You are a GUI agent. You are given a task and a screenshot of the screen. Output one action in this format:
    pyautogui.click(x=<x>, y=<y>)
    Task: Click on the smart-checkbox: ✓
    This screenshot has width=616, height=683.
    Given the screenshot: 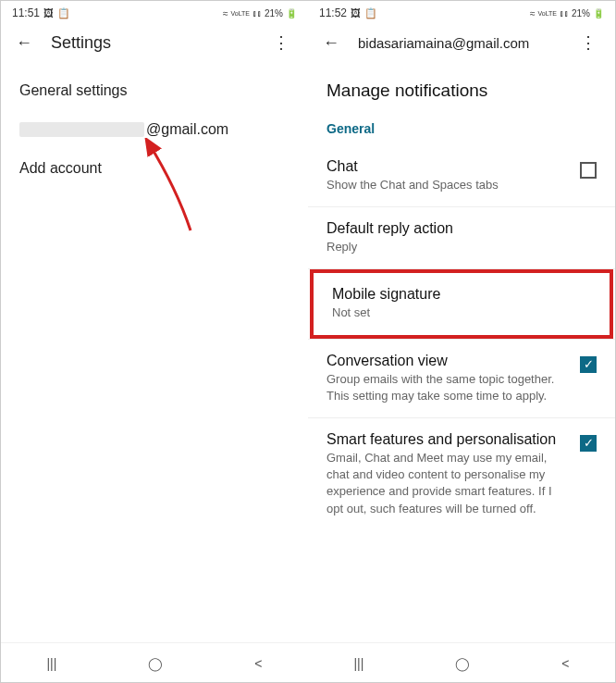 What is the action you would take?
    pyautogui.click(x=588, y=443)
    